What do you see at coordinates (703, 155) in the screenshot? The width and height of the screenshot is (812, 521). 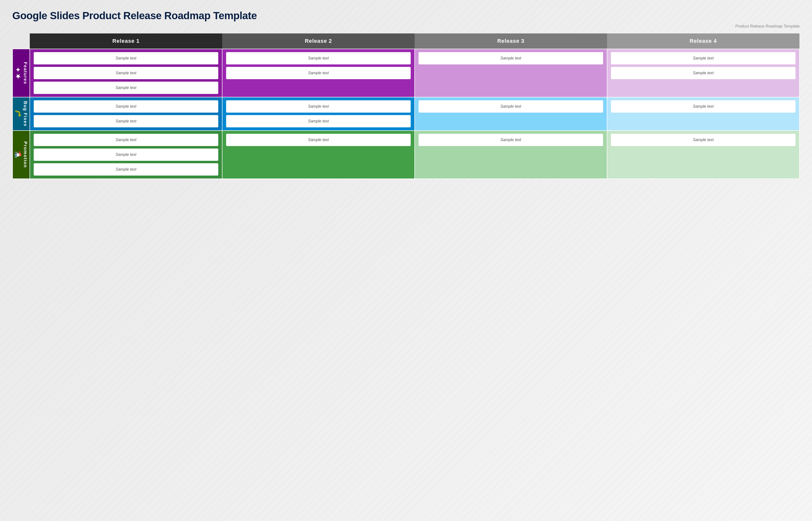 I see `promotion-r4-cell: Sample text` at bounding box center [703, 155].